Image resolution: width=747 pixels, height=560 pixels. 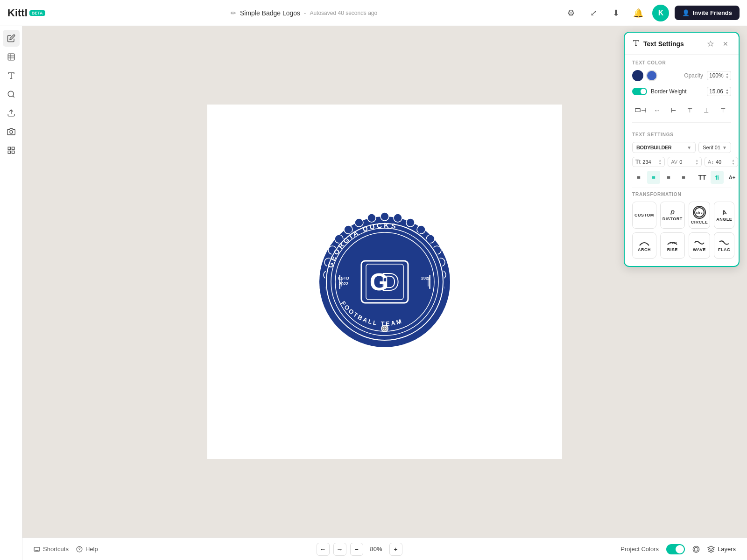 I want to click on align-left-btn: ≡, so click(x=639, y=177).